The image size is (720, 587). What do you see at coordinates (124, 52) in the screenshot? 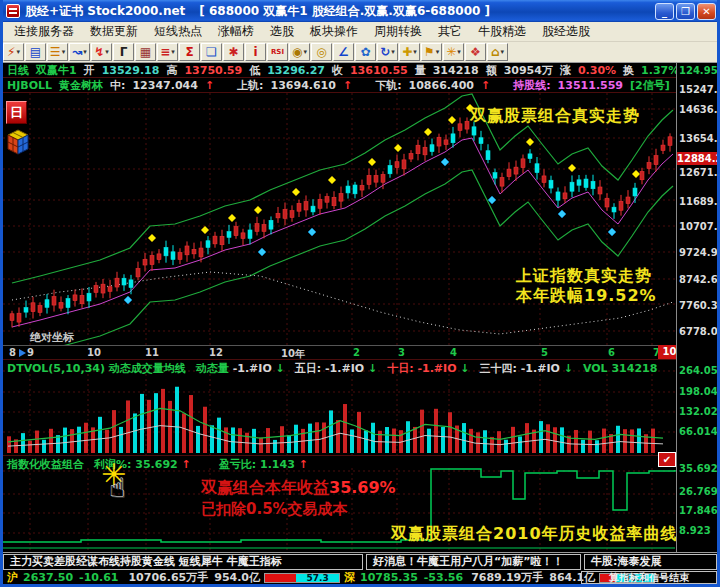
I see `gun-icon: Γ` at bounding box center [124, 52].